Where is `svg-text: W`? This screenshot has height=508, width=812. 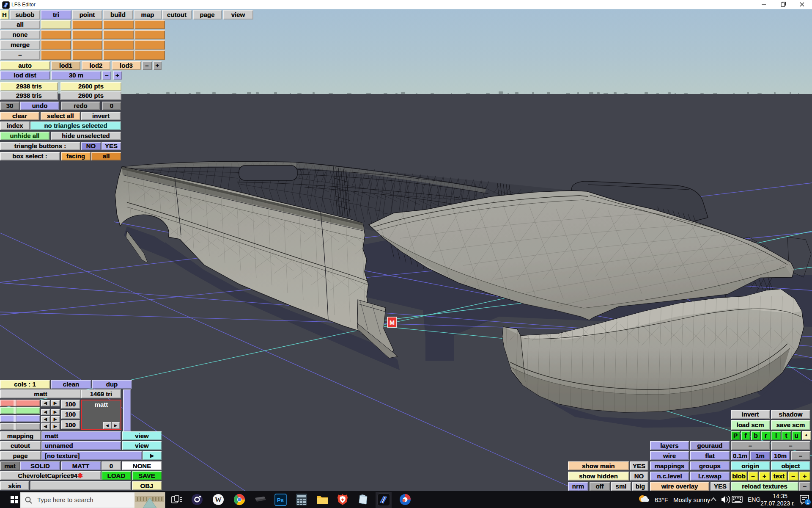
svg-text: W is located at coordinates (218, 500).